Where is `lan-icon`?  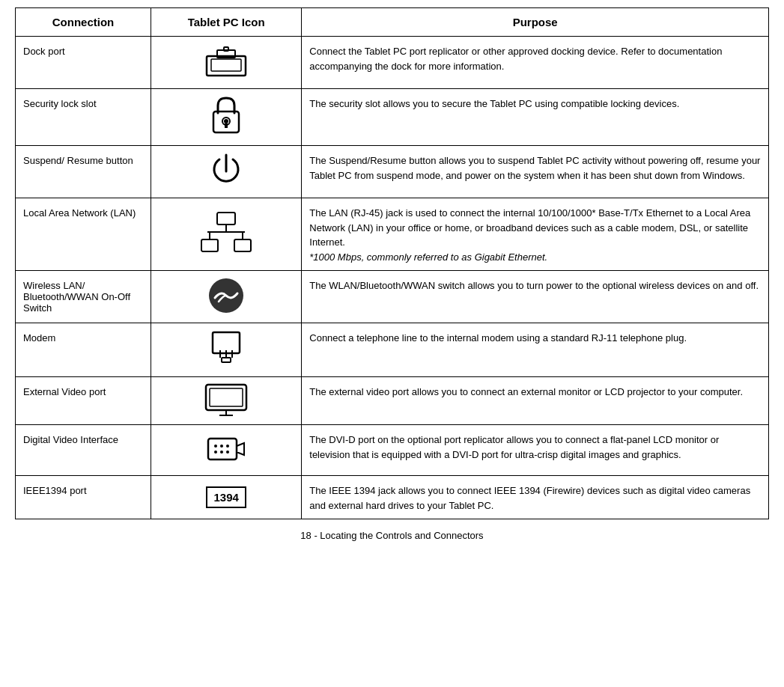
lan-icon is located at coordinates (226, 233).